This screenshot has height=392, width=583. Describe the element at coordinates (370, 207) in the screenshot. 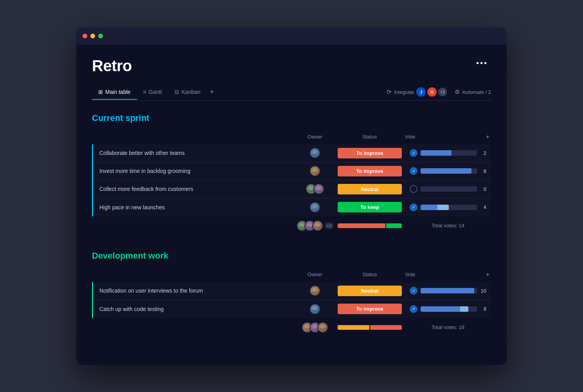

I see `status-badge: To keep` at that location.